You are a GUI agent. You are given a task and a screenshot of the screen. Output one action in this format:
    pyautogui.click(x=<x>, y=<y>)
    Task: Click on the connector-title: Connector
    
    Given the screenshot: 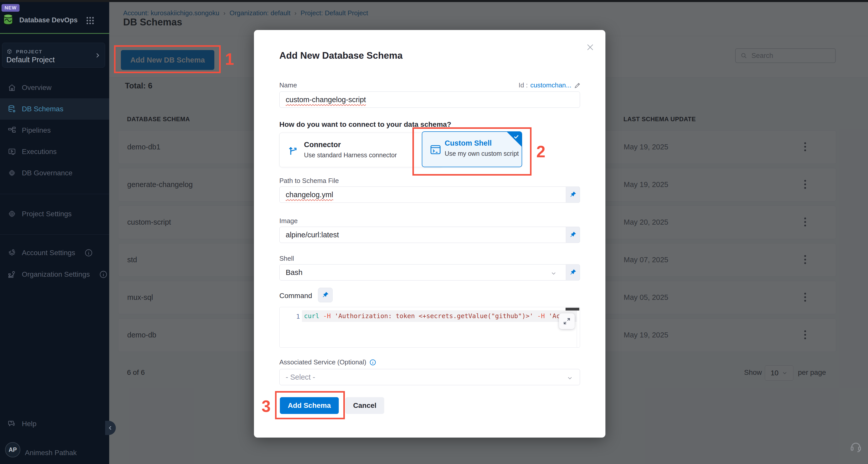 What is the action you would take?
    pyautogui.click(x=350, y=145)
    